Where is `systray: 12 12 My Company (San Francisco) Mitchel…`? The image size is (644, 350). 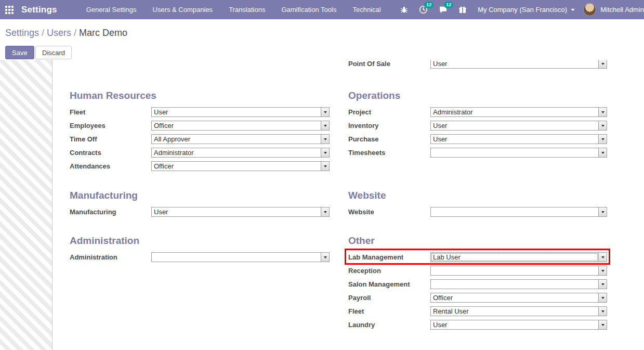 systray: 12 12 My Company (San Francisco) Mitchel… is located at coordinates (522, 9).